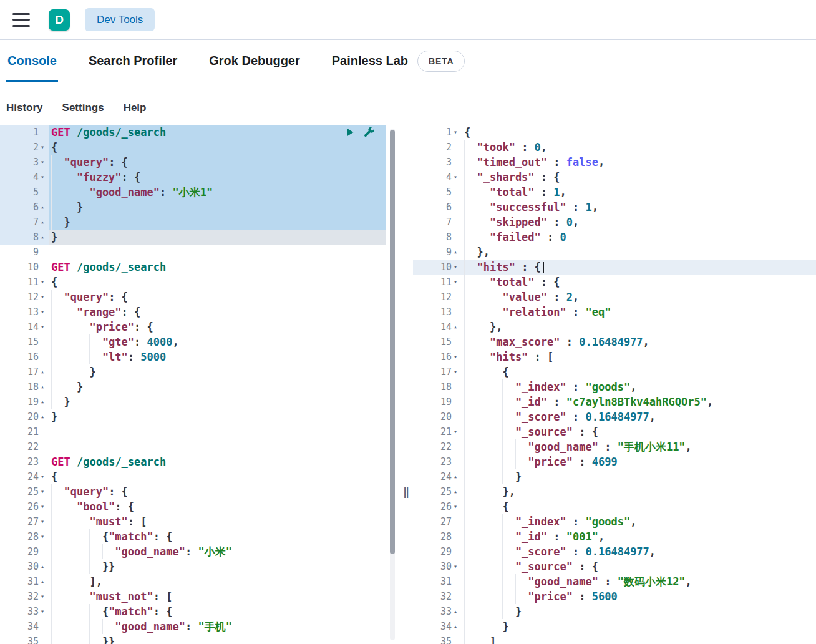 The image size is (816, 644). I want to click on code-line: 18▴}, so click(193, 387).